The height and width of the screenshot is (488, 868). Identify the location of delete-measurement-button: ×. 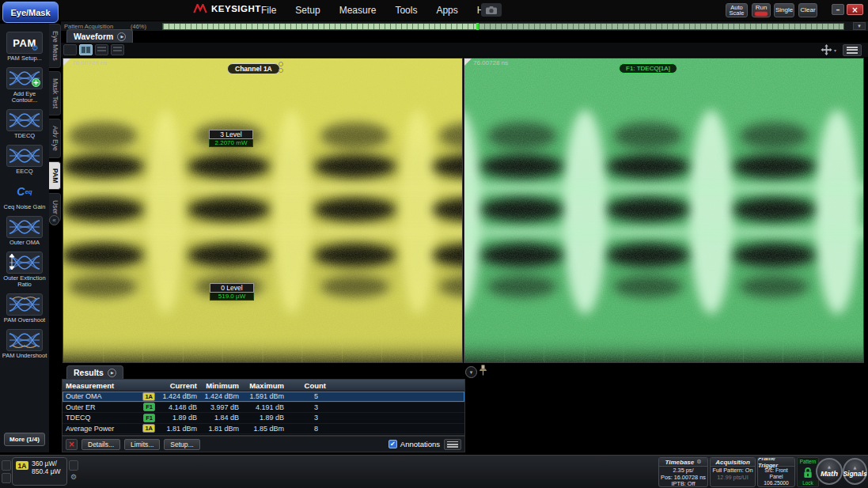
(71, 444).